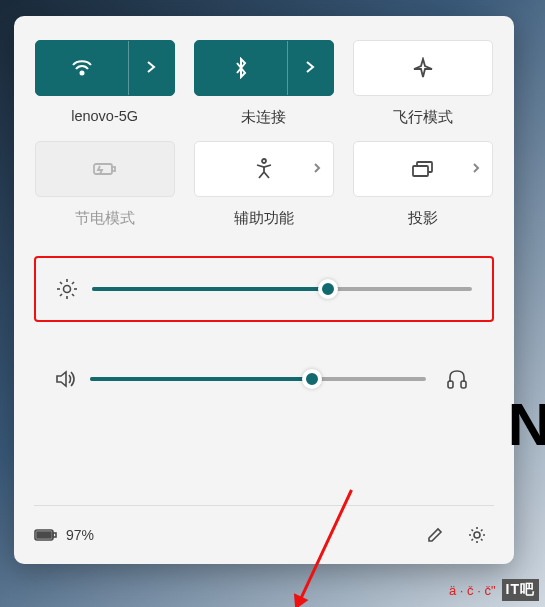  Describe the element at coordinates (424, 184) in the screenshot. I see `project-tile-group: 投影` at that location.